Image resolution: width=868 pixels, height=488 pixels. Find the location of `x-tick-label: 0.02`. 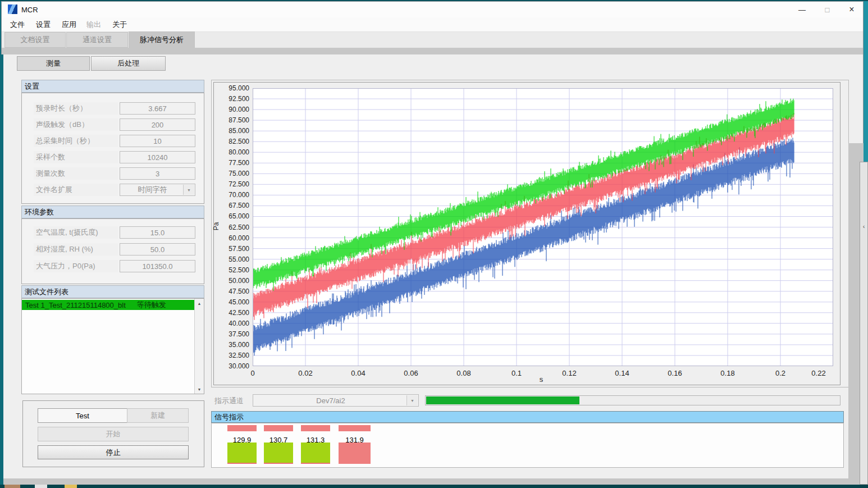

x-tick-label: 0.02 is located at coordinates (305, 373).